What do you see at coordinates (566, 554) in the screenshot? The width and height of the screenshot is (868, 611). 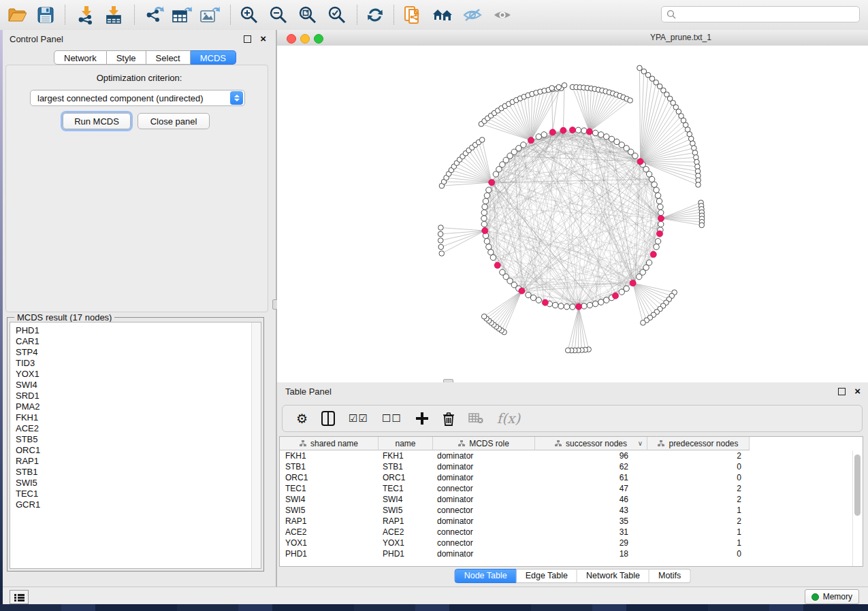 I see `table-row: PHD1PHD1dominator180` at bounding box center [566, 554].